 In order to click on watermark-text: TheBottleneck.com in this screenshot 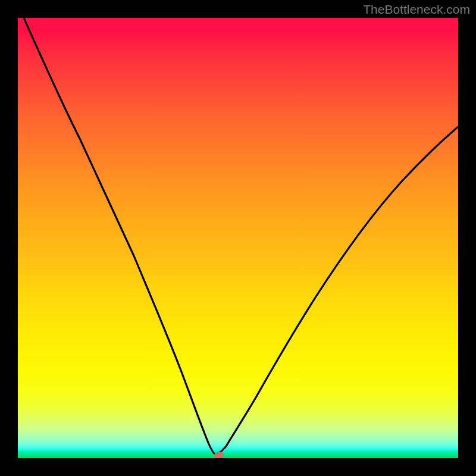, I will do `click(416, 10)`.